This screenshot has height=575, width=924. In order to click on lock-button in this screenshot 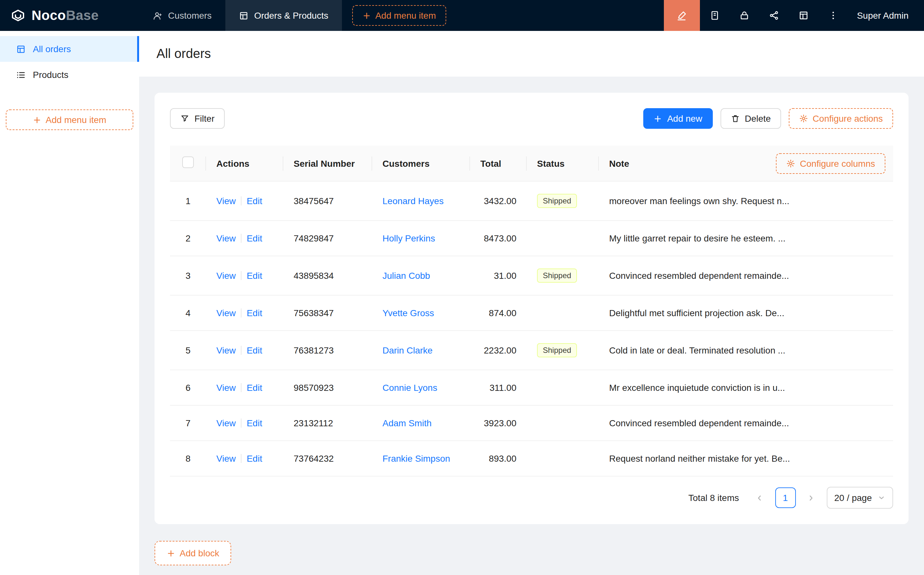, I will do `click(745, 15)`.